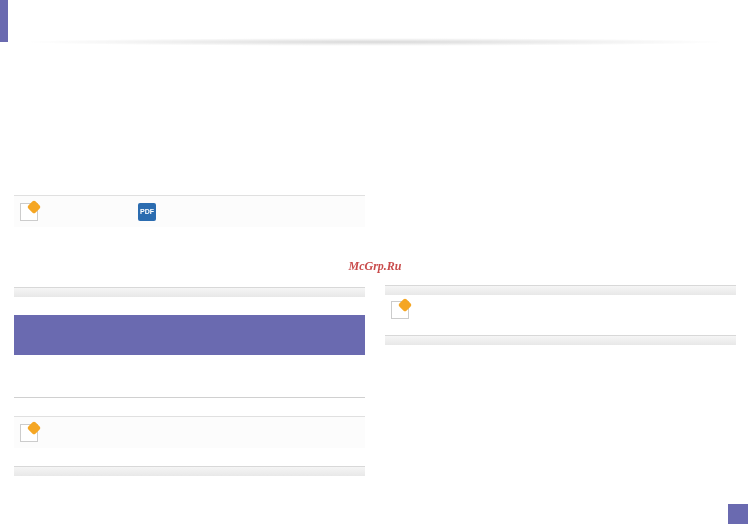 Image resolution: width=750 pixels, height=526 pixels. Describe the element at coordinates (375, 42) in the screenshot. I see `top-shadow-divider` at that location.